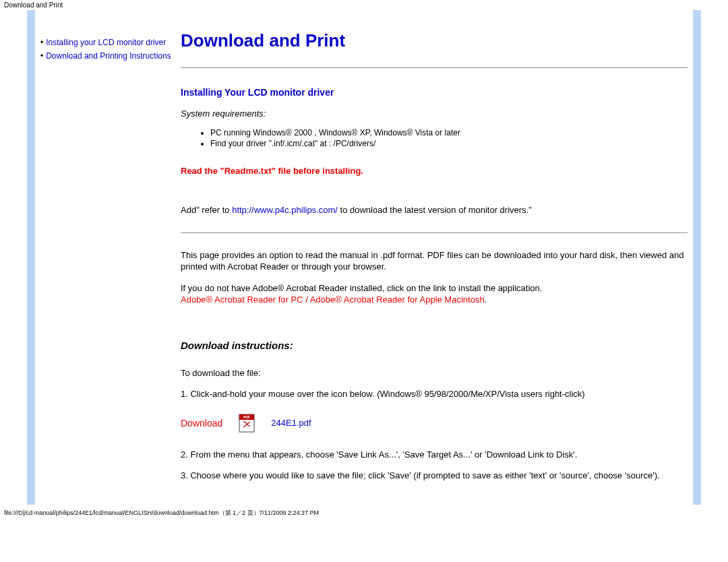 The height and width of the screenshot is (562, 728). What do you see at coordinates (434, 373) in the screenshot?
I see `download-intro: To download the file:` at bounding box center [434, 373].